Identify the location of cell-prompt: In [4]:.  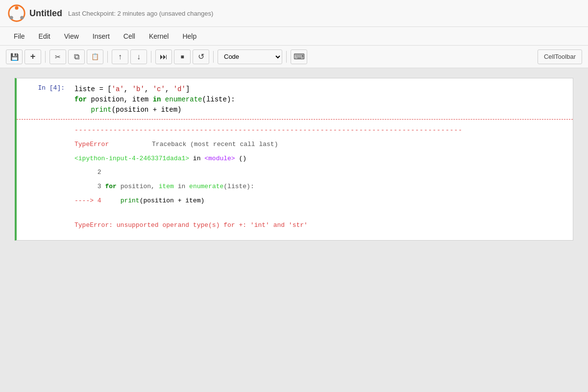
(44, 88).